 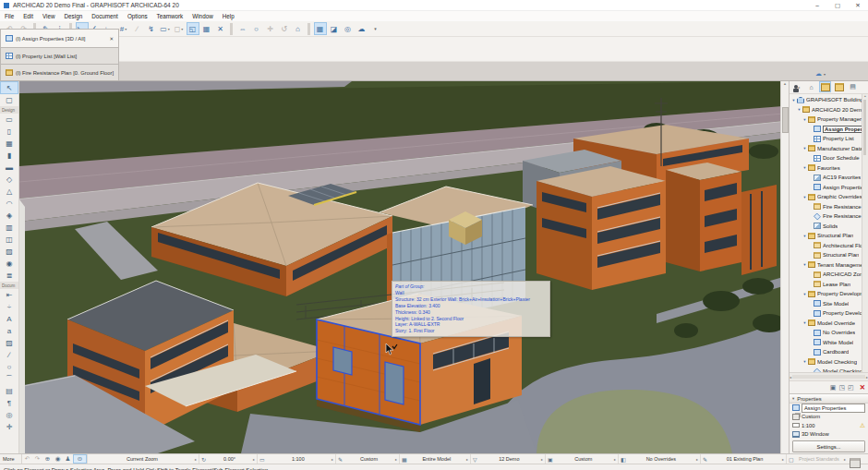 I want to click on grid-display-icon: ▦, so click(x=320, y=29).